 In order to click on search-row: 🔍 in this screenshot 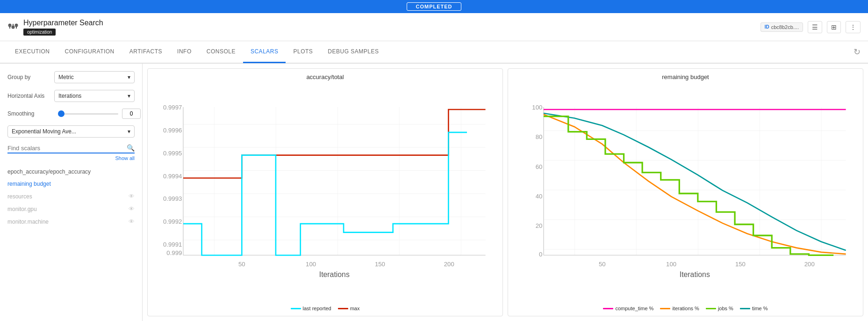, I will do `click(71, 149)`.